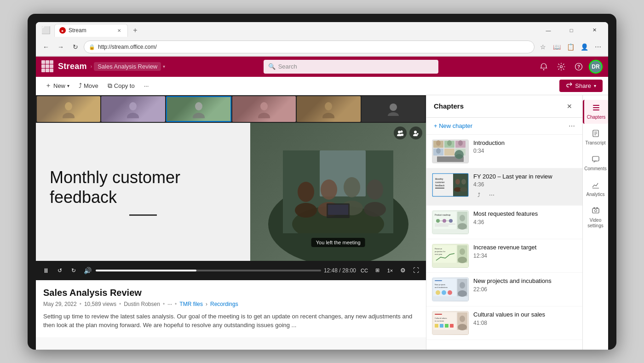 The image size is (644, 363). I want to click on copy-icon: ⧉, so click(110, 86).